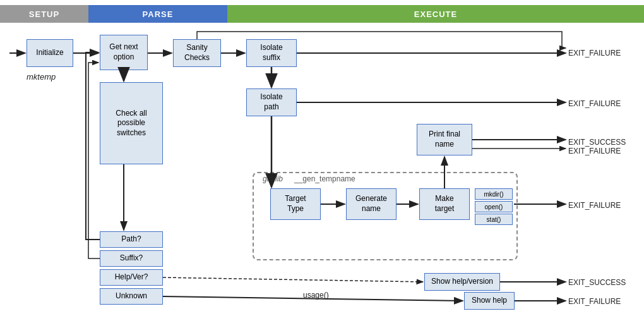 The width and height of the screenshot is (644, 316). Describe the element at coordinates (131, 240) in the screenshot. I see `path-box: Path?` at that location.